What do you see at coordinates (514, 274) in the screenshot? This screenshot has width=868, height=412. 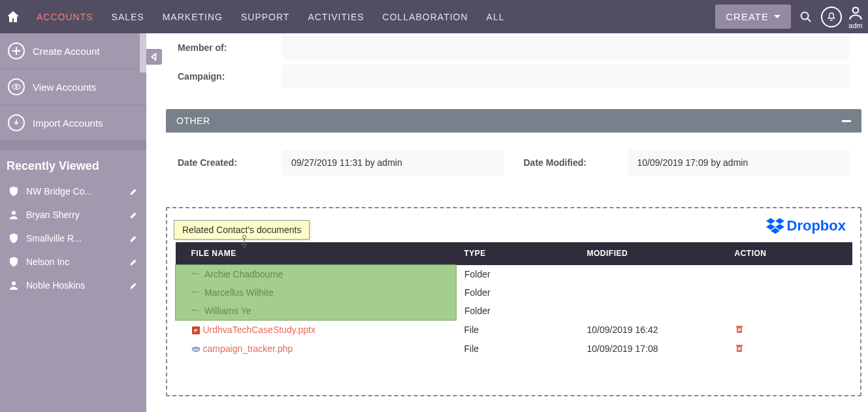 I see `table-row: Archie ChadbourneFolder` at bounding box center [514, 274].